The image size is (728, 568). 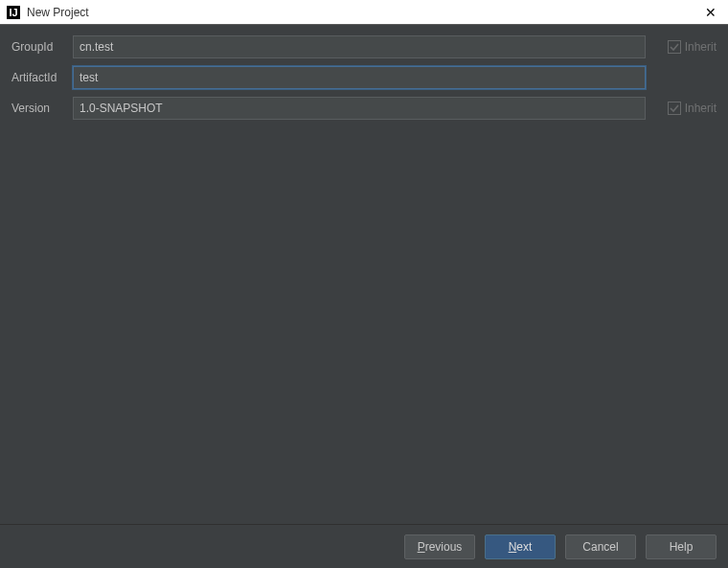 What do you see at coordinates (364, 108) in the screenshot?
I see `row-version: Version Inherit` at bounding box center [364, 108].